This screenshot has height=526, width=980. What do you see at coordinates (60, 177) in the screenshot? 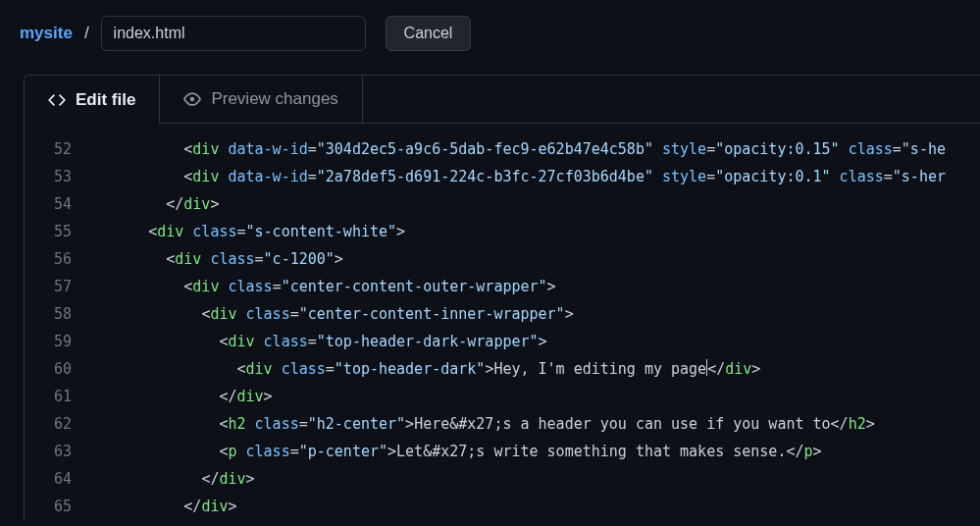
I see `line-number: 53` at bounding box center [60, 177].